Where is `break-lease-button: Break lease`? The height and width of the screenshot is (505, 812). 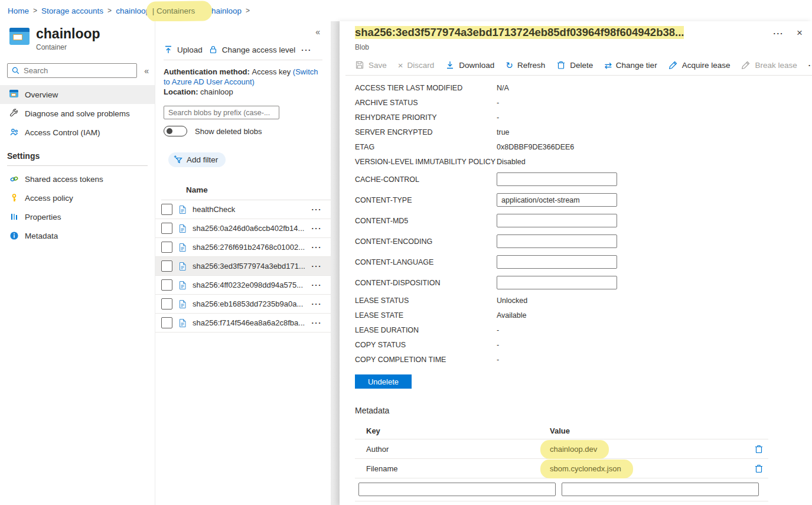
break-lease-button: Break lease is located at coordinates (769, 65).